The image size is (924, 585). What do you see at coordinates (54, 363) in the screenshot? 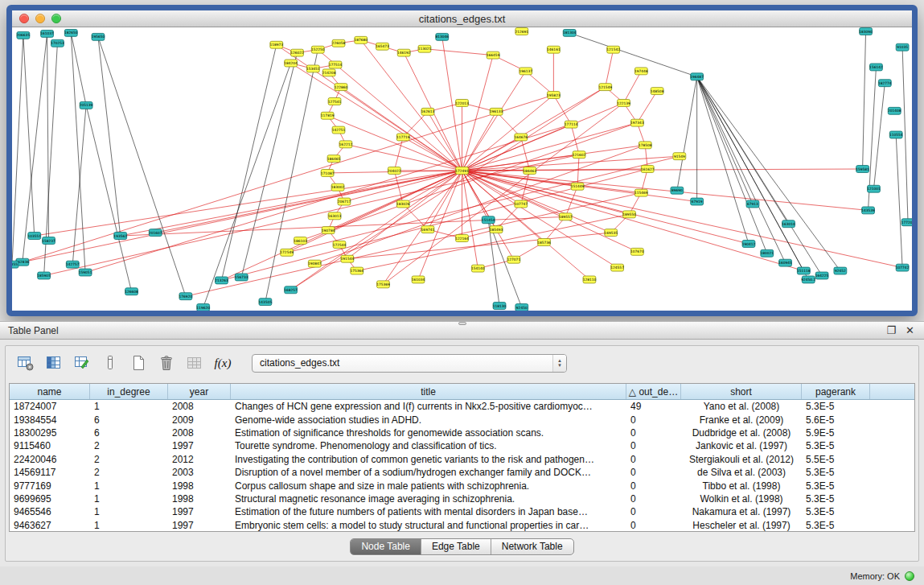
I see `select-columns-icon` at bounding box center [54, 363].